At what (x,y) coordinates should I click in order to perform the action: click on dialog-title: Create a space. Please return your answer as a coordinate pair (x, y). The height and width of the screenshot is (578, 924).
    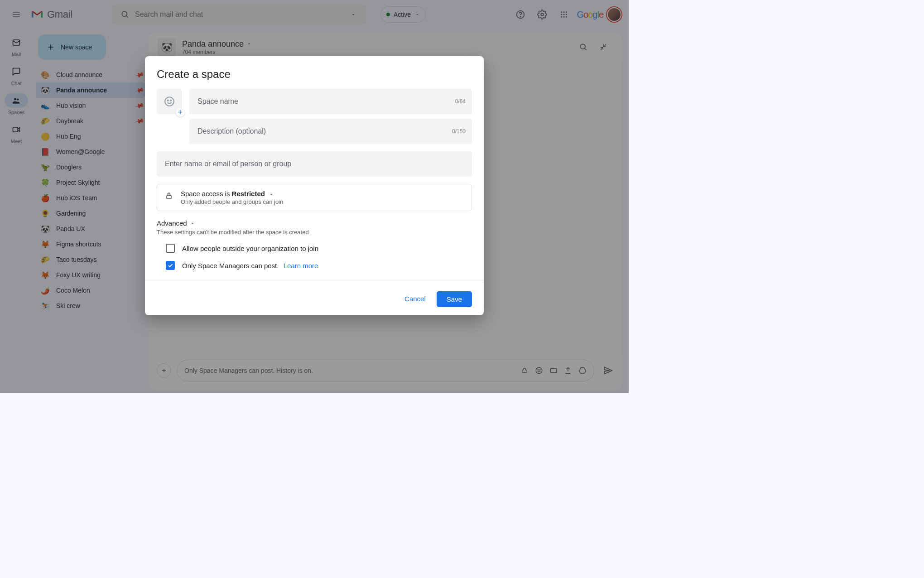
    Looking at the image, I should click on (314, 74).